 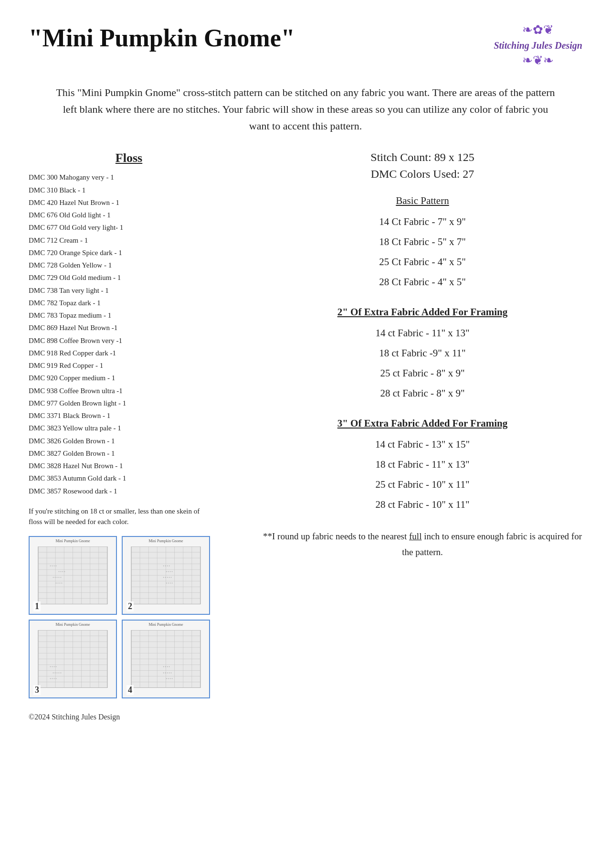 I want to click on footer: ©2024 Stitching Jules Design, so click(x=306, y=717).